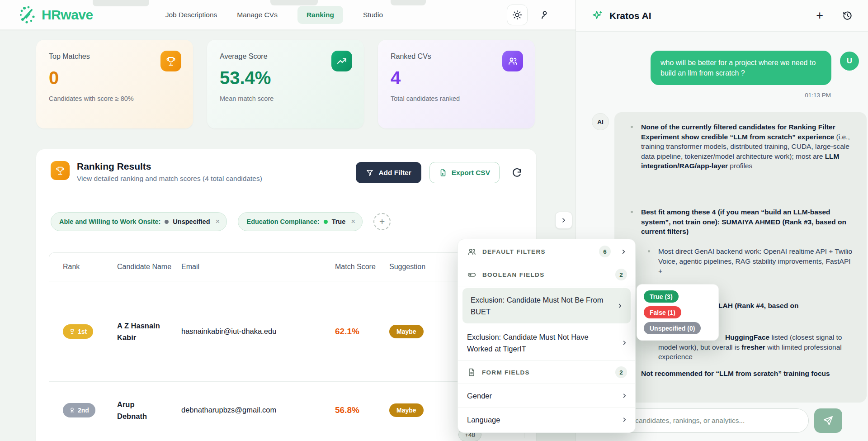 This screenshot has width=868, height=441. What do you see at coordinates (287, 267) in the screenshot?
I see `table-header-row: Rank Candidate Name Email Match Score Su…` at bounding box center [287, 267].